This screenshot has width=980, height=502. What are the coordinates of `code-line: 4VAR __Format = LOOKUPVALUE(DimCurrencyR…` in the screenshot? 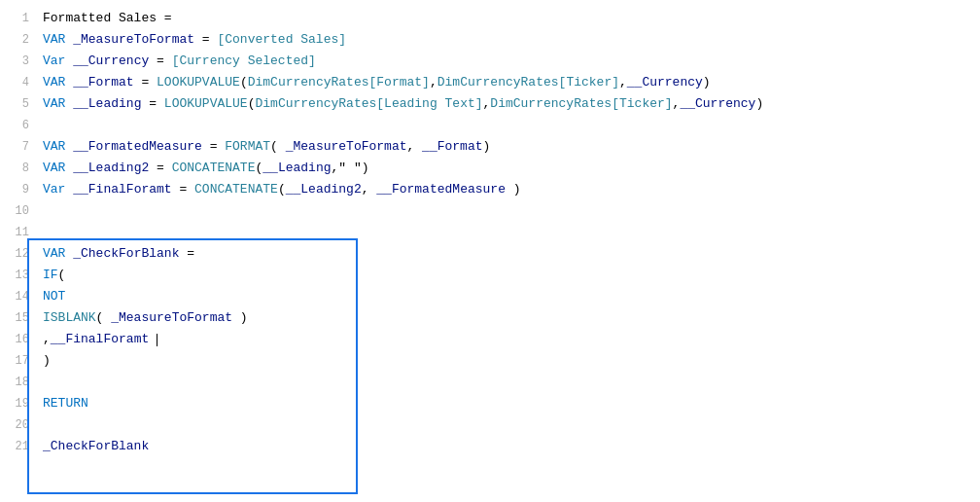 It's located at (490, 83).